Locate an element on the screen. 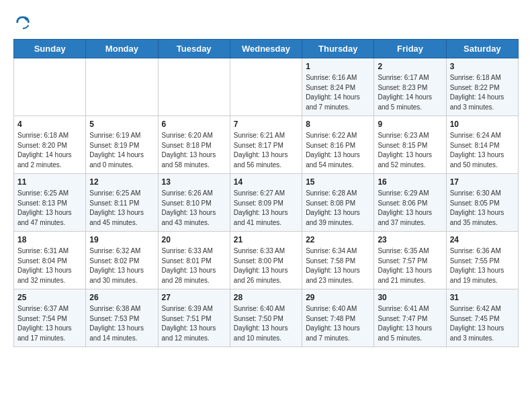 This screenshot has height=411, width=532. day-info: Sunrise: 6:31 AM Sunset: 8:04 PM Dayligh… is located at coordinates (50, 266).